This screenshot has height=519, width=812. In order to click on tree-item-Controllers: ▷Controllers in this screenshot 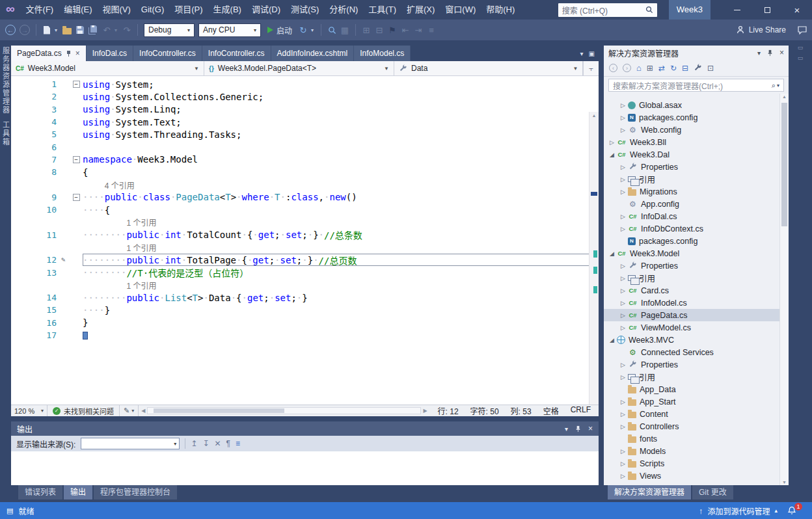, I will do `click(692, 427)`.